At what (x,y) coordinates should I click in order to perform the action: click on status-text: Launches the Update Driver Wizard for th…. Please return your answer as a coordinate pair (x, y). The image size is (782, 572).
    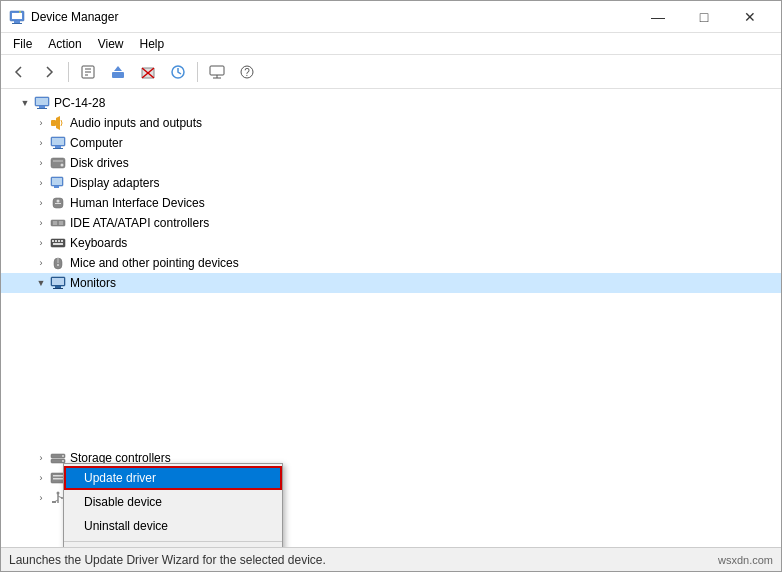
    Looking at the image, I should click on (168, 560).